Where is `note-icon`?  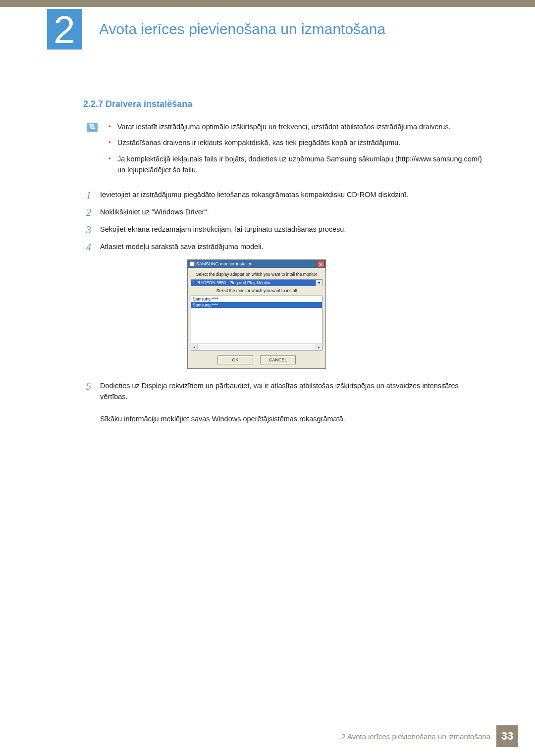
note-icon is located at coordinates (92, 127).